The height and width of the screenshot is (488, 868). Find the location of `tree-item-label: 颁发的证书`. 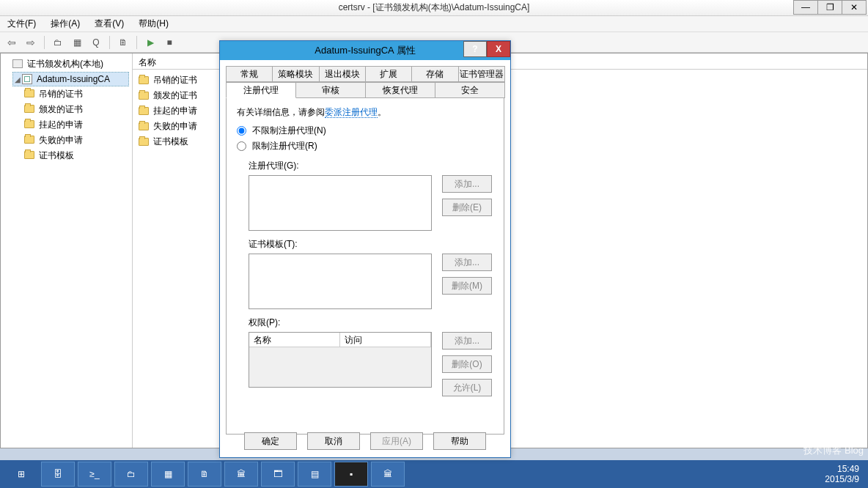

tree-item-label: 颁发的证书 is located at coordinates (61, 110).